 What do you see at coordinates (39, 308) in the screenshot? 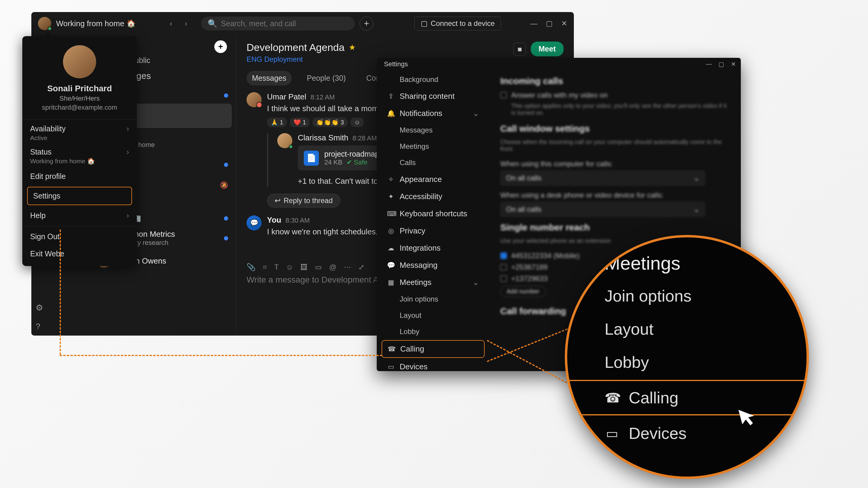
I see `gear-icon: ⚙` at bounding box center [39, 308].